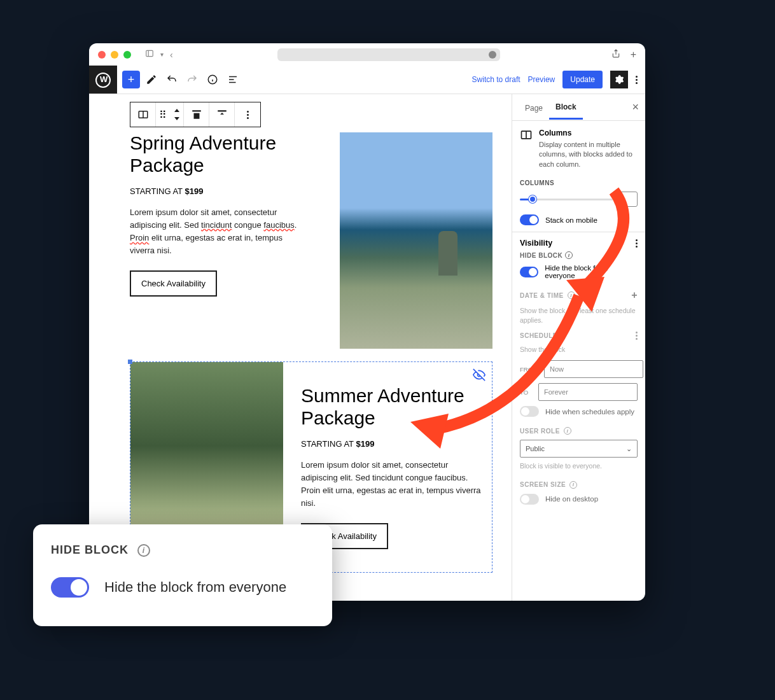  What do you see at coordinates (416, 241) in the screenshot?
I see `block1-image` at bounding box center [416, 241].